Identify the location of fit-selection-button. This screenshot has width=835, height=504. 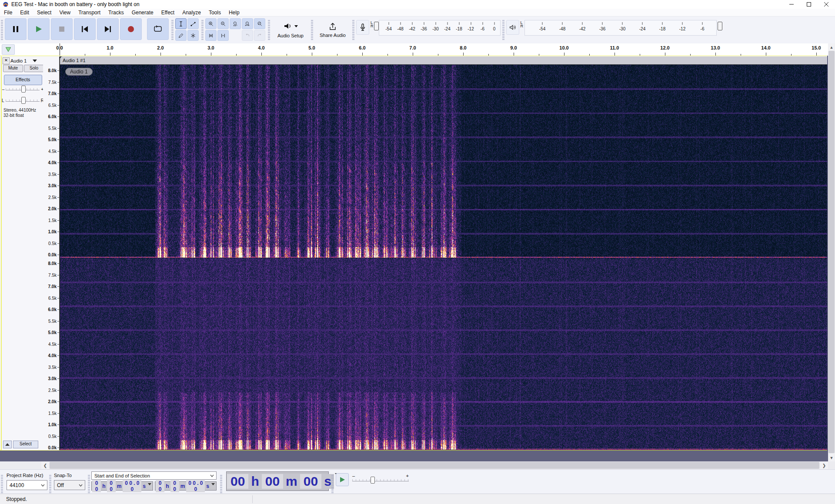
(235, 23).